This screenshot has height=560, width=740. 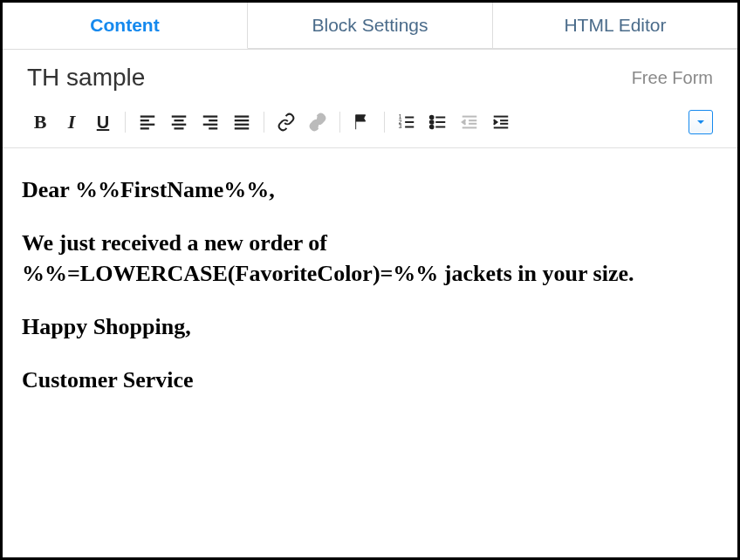 What do you see at coordinates (318, 122) in the screenshot?
I see `unlink-button` at bounding box center [318, 122].